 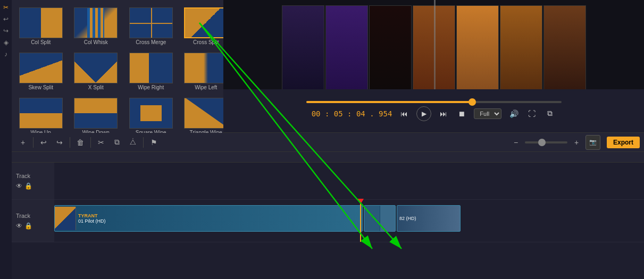 I want to click on zoom-control: − +, so click(x=546, y=142).